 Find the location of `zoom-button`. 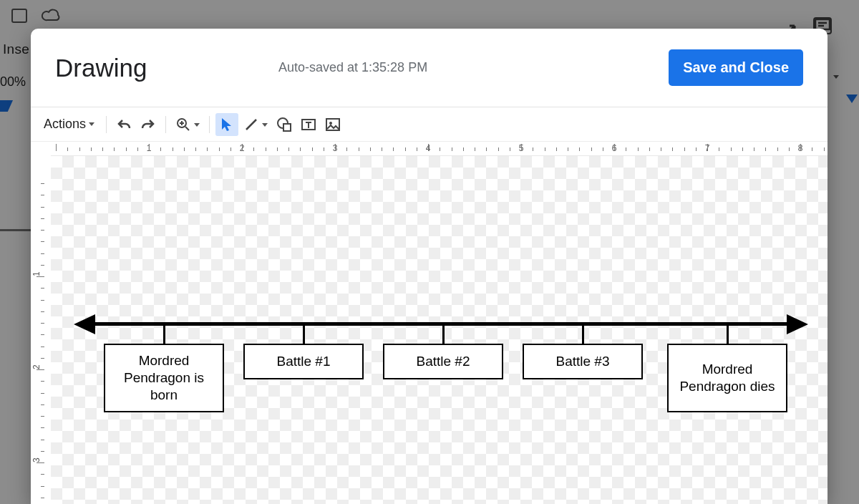

zoom-button is located at coordinates (188, 125).